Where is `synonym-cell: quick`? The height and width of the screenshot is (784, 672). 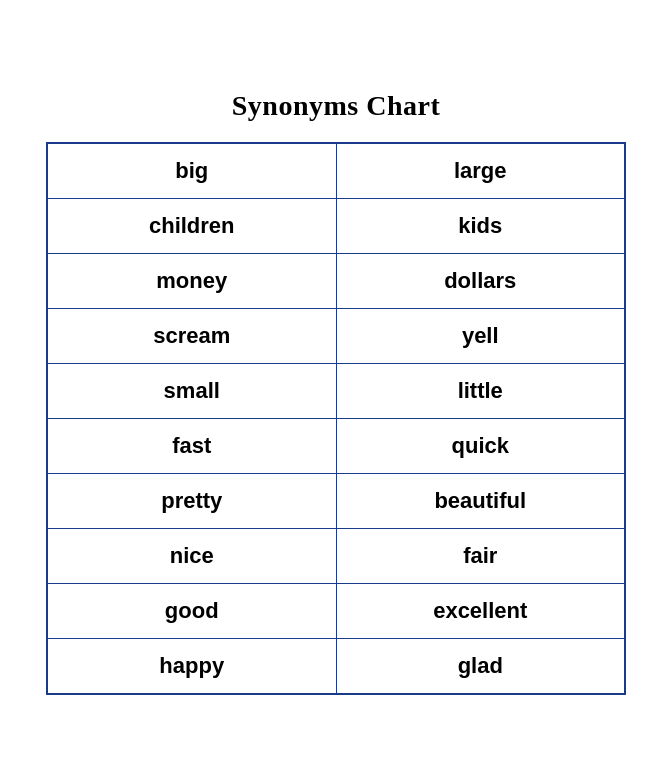 synonym-cell: quick is located at coordinates (480, 446).